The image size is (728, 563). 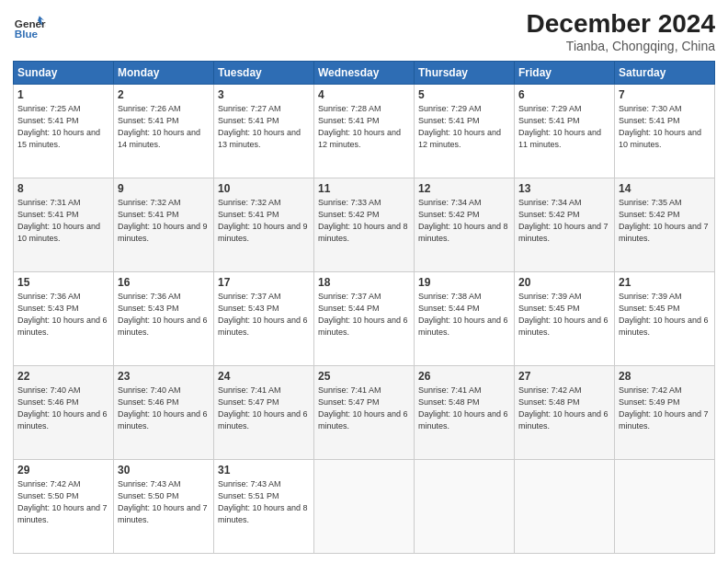 What do you see at coordinates (164, 74) in the screenshot?
I see `weekday-header: Monday` at bounding box center [164, 74].